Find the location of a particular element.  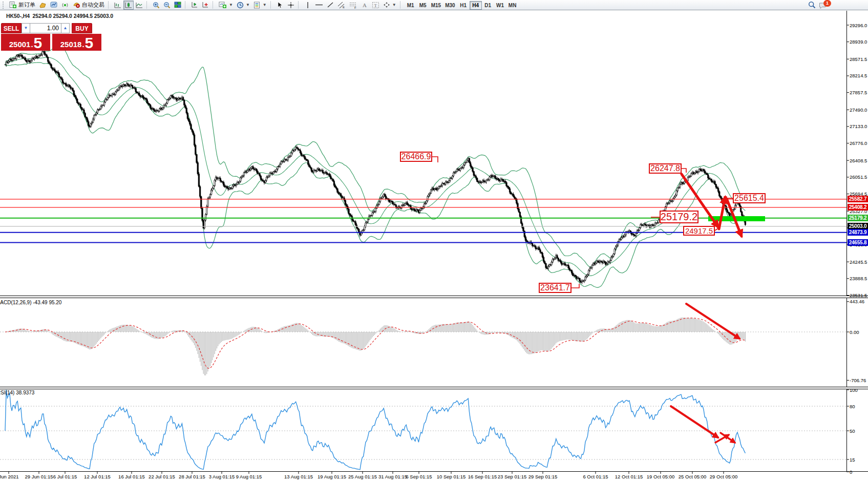

new-chart-button: ▼ is located at coordinates (226, 5).